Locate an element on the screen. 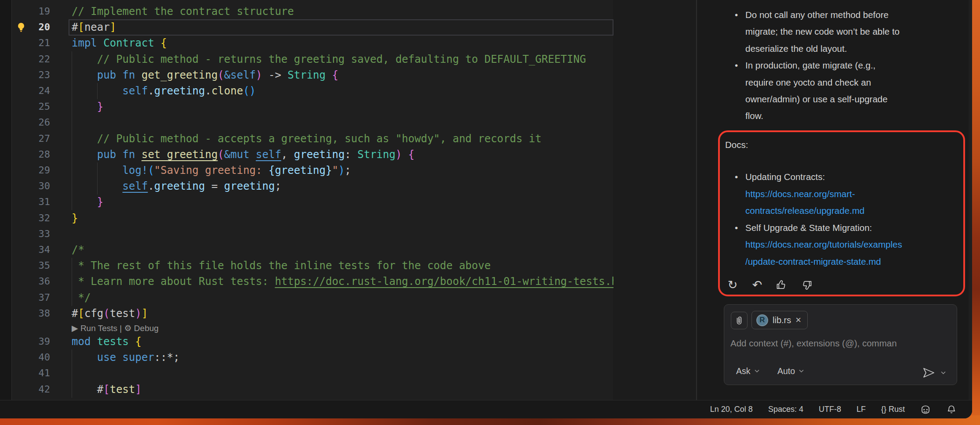 This screenshot has width=980, height=425. send-button is located at coordinates (929, 373).